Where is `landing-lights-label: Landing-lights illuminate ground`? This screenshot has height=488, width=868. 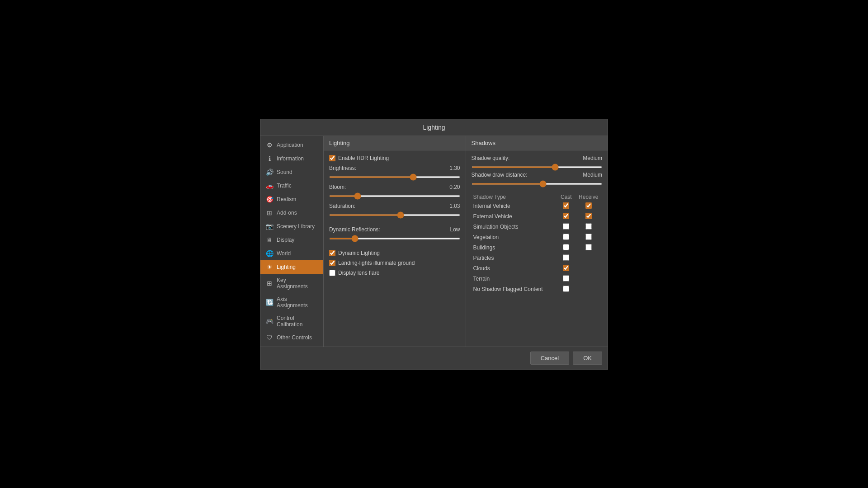 landing-lights-label: Landing-lights illuminate ground is located at coordinates (376, 263).